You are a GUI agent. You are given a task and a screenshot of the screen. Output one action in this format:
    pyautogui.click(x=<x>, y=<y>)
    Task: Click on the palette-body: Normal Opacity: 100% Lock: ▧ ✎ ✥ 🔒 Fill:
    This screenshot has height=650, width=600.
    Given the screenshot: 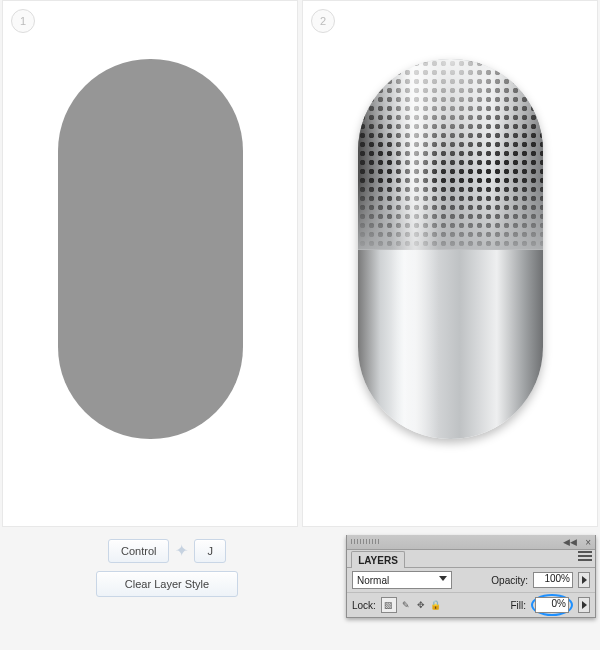 What is the action you would take?
    pyautogui.click(x=471, y=592)
    